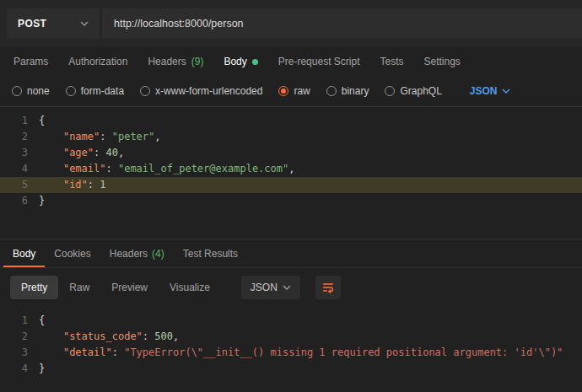 This screenshot has width=582, height=392. I want to click on response-tab-body: Body, so click(24, 253).